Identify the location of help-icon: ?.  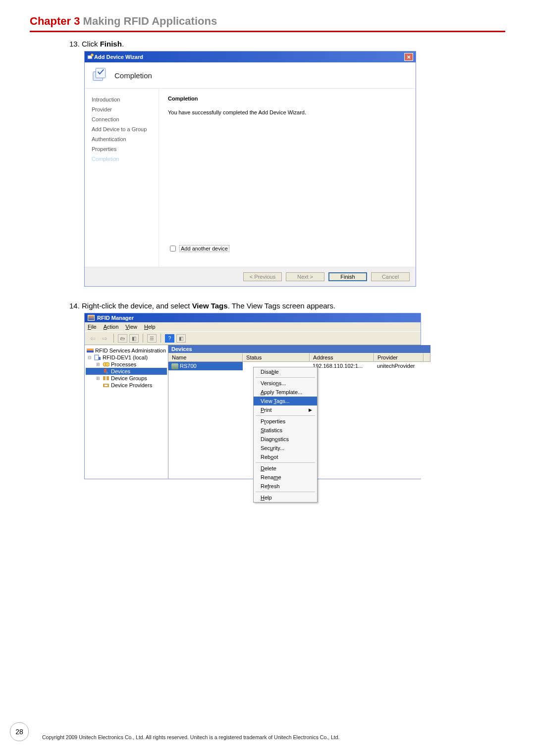
(169, 339).